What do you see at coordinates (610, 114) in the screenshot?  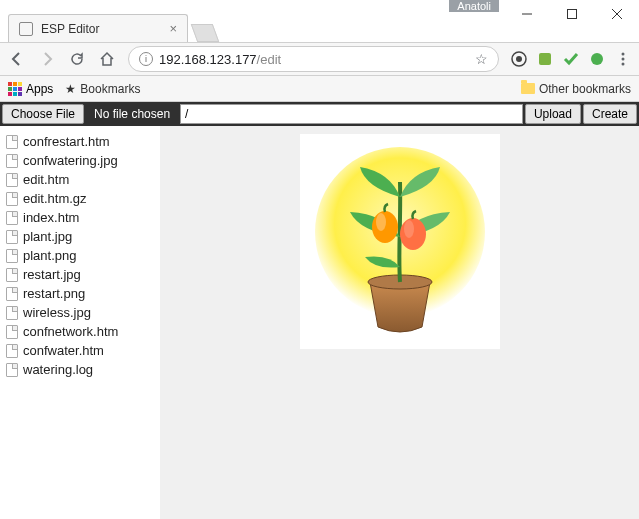 I see `create-button: Create` at bounding box center [610, 114].